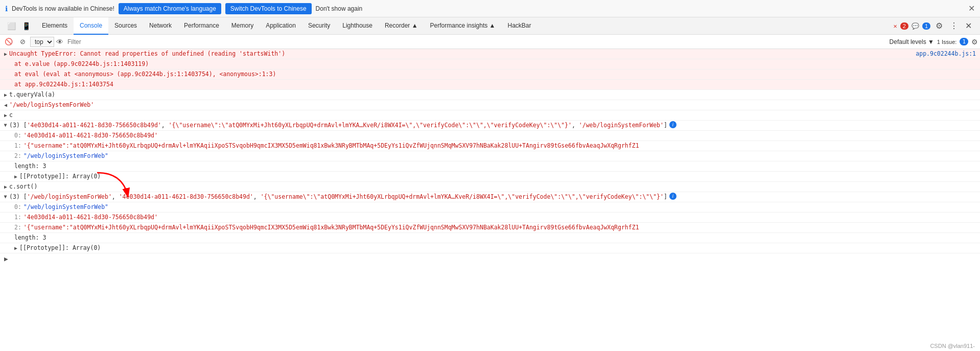 The image size is (980, 351). What do you see at coordinates (16, 177) in the screenshot?
I see `expand-proto-1: ▶` at bounding box center [16, 177].